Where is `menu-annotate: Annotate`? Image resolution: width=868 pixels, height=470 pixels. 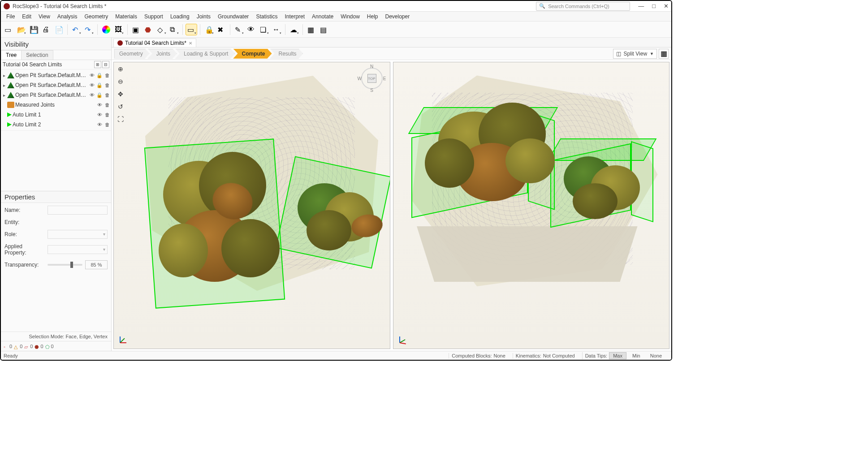 menu-annotate: Annotate is located at coordinates (323, 17).